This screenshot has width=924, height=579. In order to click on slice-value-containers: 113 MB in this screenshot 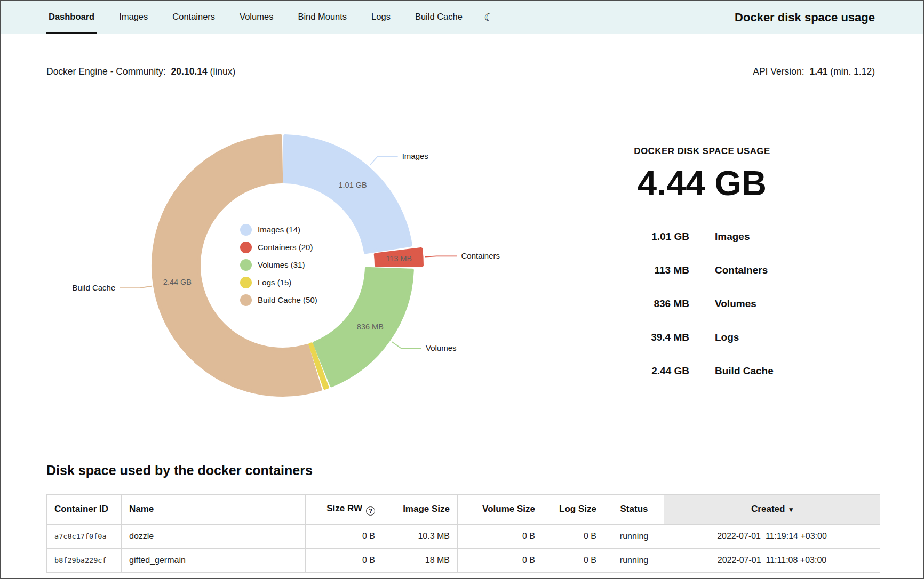, I will do `click(399, 259)`.